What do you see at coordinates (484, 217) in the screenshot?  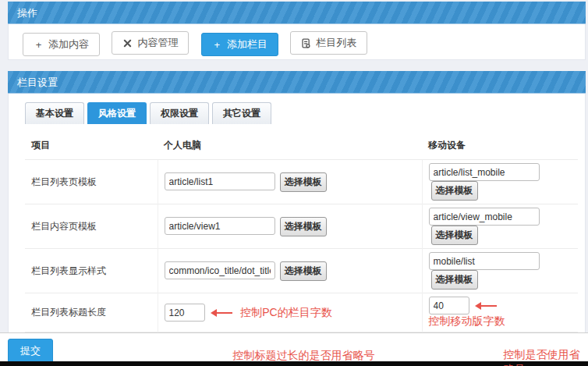 I see `content-template-mobile-input` at bounding box center [484, 217].